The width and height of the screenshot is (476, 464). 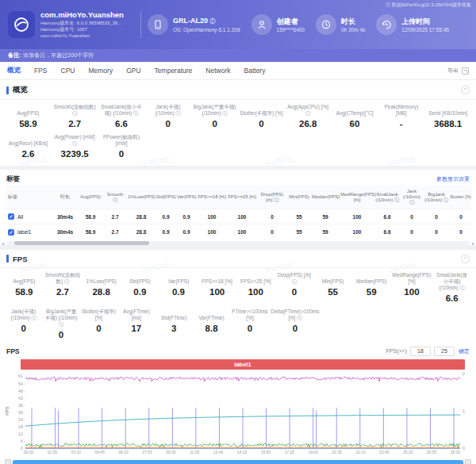 What do you see at coordinates (8, 462) in the screenshot?
I see `scrollbar-left-handle` at bounding box center [8, 462].